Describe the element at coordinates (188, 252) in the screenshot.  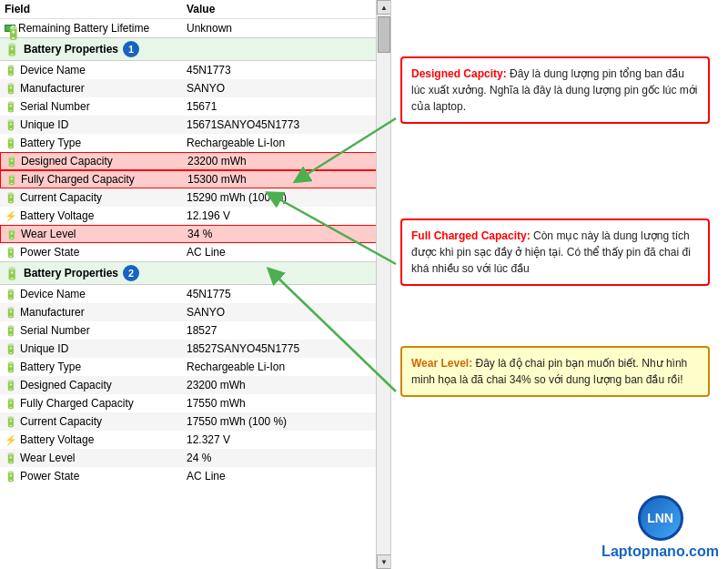
I see `table-row: 🔋 Power State AC Line` at that location.